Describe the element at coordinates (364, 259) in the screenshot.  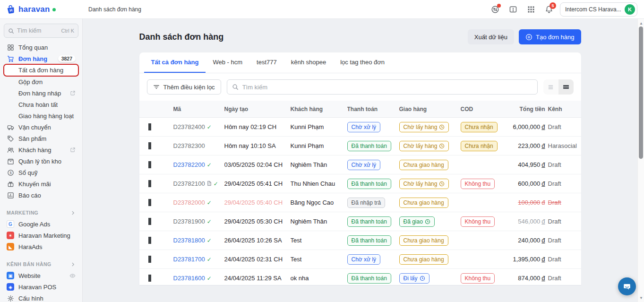
I see `payment-status-badge-label: Chờ xử lý` at that location.